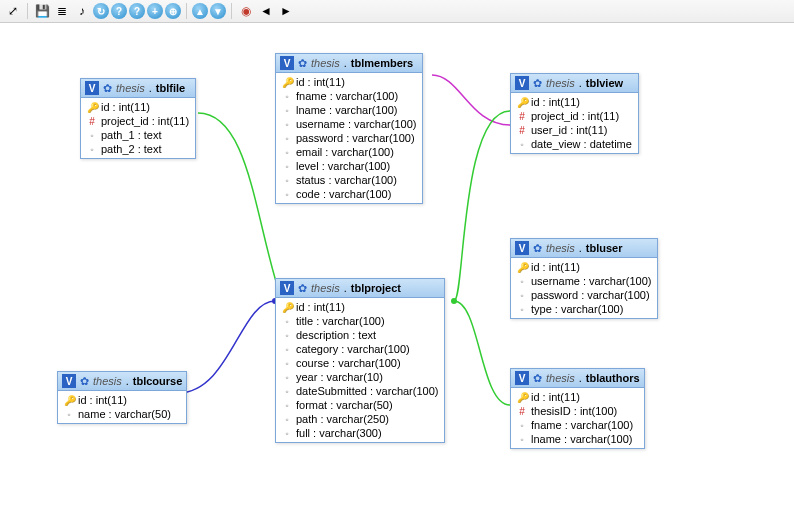 This screenshot has width=794, height=530. I want to click on entity-tblcourse: V✿thesis.tblcourse🔑id : int(11)◦name : v…, so click(122, 398).